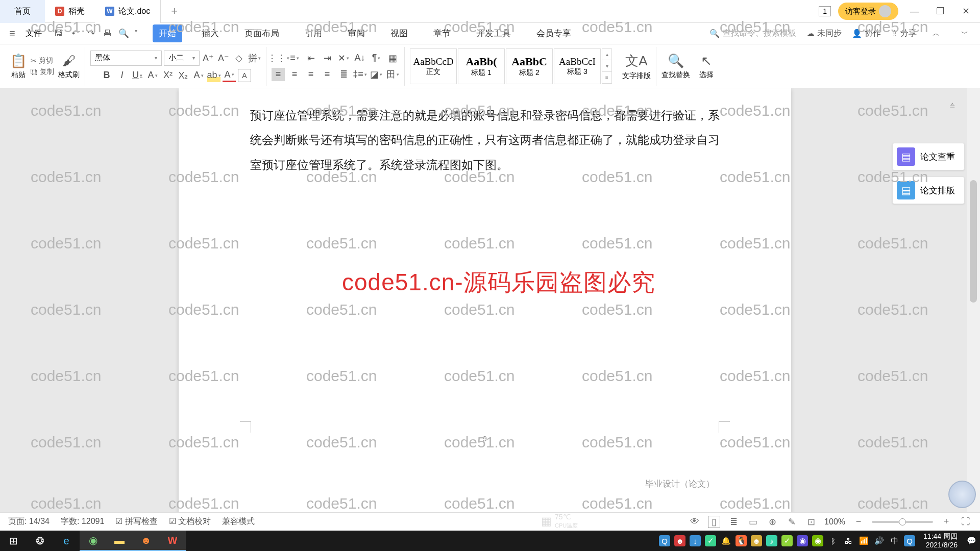 The width and height of the screenshot is (980, 551). I want to click on menu-tab-reference: 引用, so click(313, 34).